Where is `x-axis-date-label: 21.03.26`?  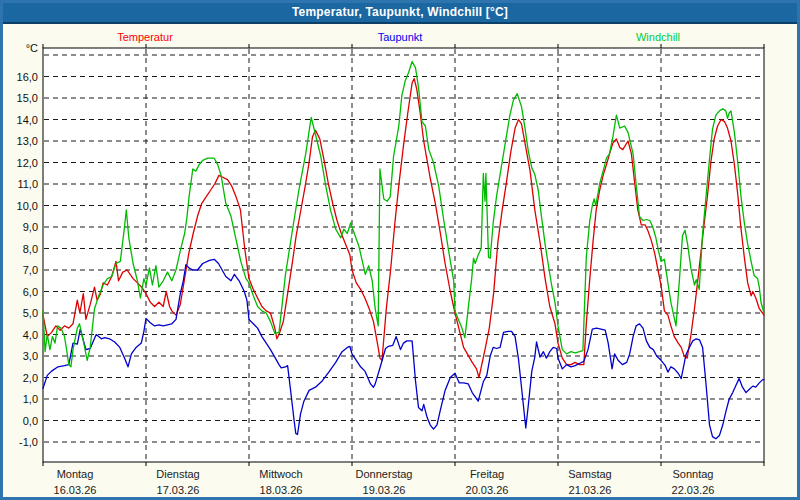 x-axis-date-label: 21.03.26 is located at coordinates (590, 490).